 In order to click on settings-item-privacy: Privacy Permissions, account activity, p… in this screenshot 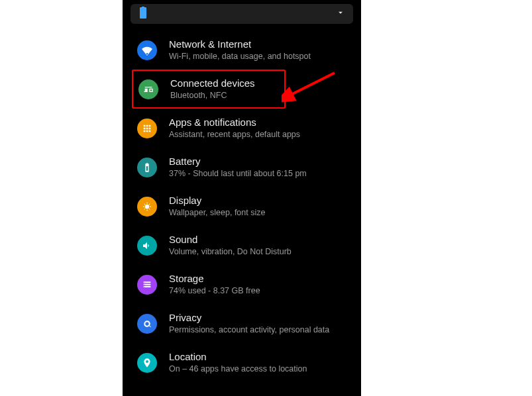, I will do `click(244, 323)`.